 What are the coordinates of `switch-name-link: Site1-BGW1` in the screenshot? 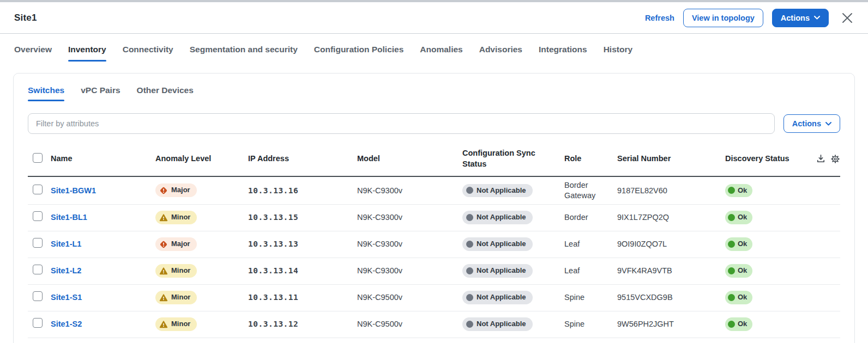 It's located at (73, 191).